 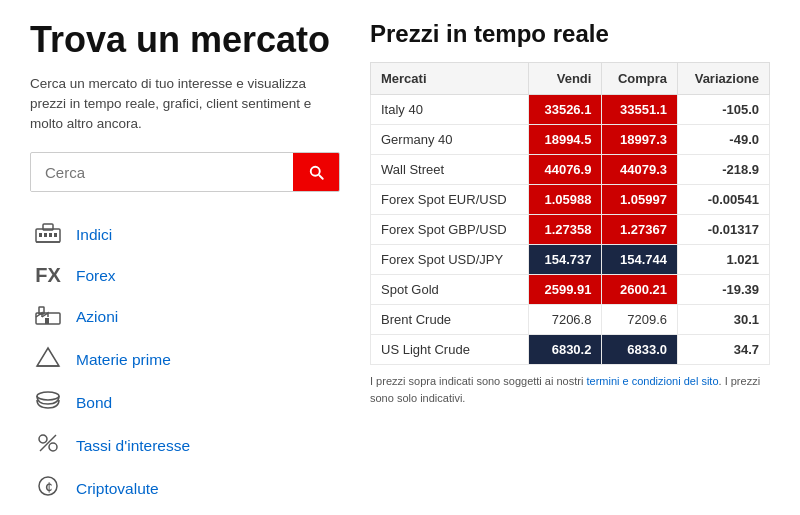 I want to click on cell-variazione: 1.021, so click(x=724, y=260).